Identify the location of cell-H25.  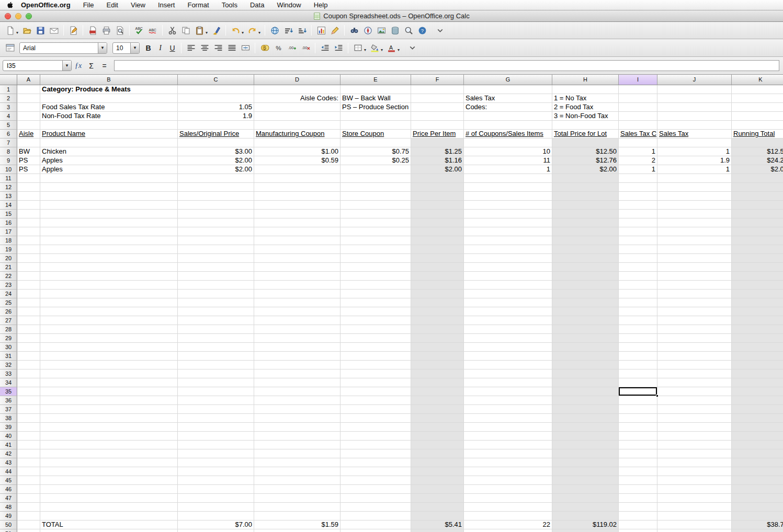
(586, 303).